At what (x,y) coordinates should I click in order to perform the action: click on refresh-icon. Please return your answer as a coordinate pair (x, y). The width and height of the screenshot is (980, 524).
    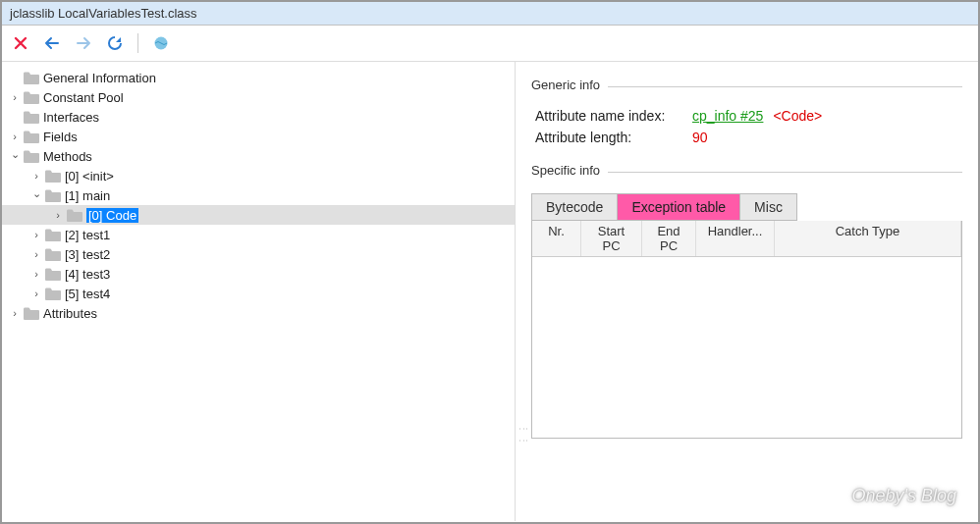
    Looking at the image, I should click on (115, 43).